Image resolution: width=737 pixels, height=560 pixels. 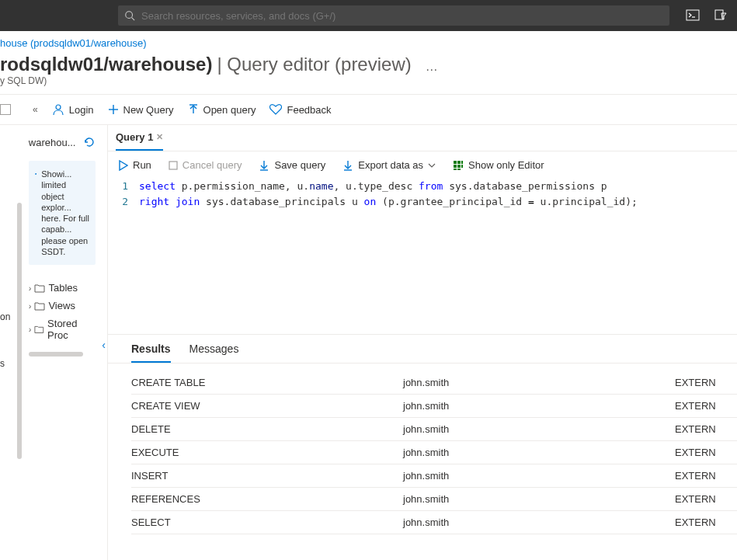 I want to click on page-subtitle: y SQL DW), so click(x=368, y=85).